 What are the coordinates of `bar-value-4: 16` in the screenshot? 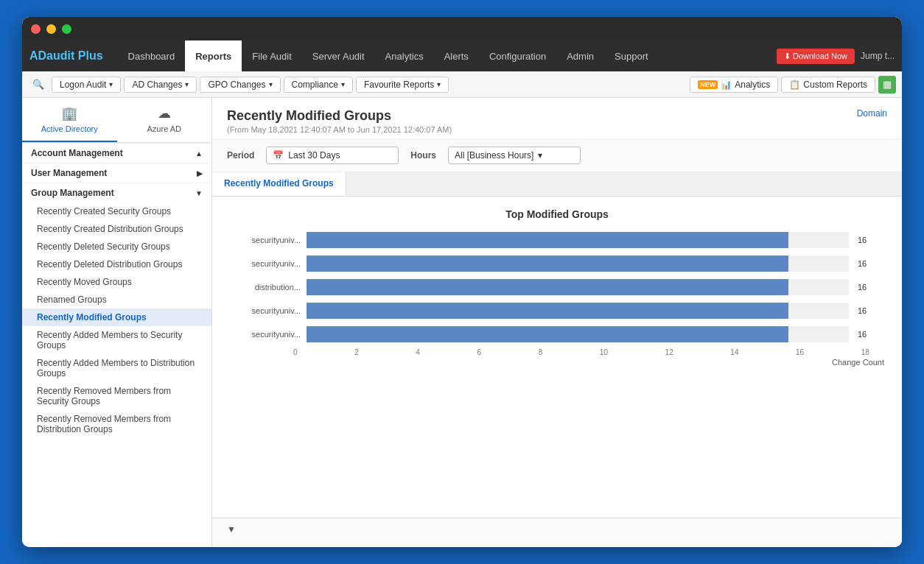 It's located at (865, 334).